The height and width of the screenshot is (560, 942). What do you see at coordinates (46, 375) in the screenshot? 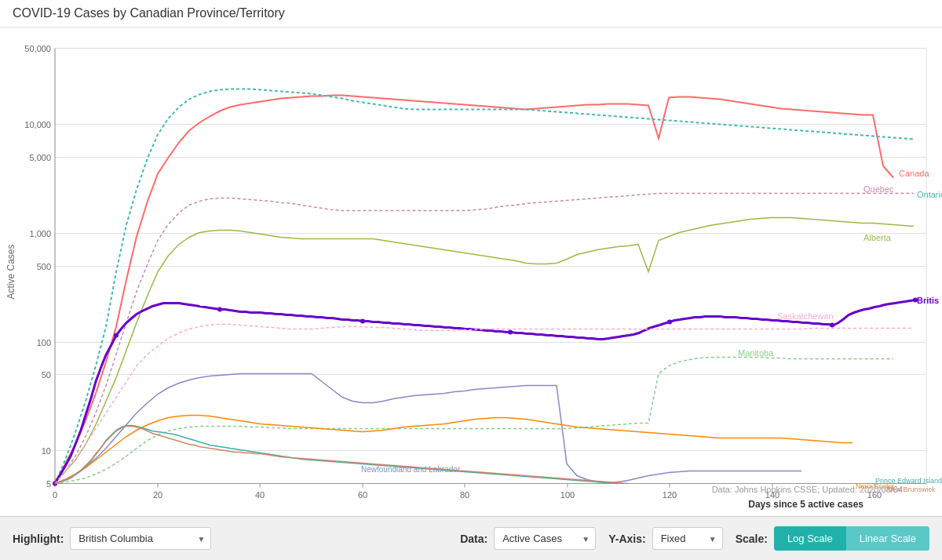
I see `svg-text: 50` at bounding box center [46, 375].